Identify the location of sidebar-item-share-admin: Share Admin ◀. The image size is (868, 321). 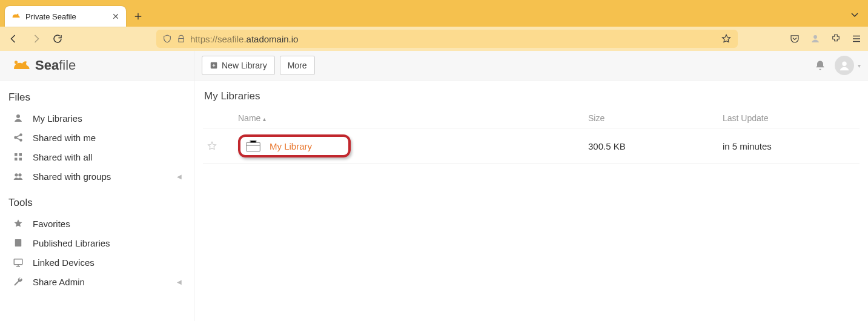
(97, 282).